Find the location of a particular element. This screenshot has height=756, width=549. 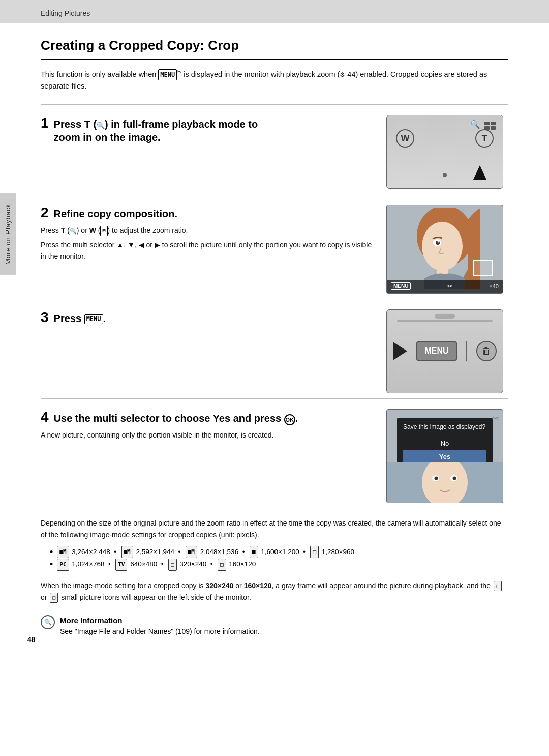

step-4-header: 4 Use the multi selector to choose Yes a… is located at coordinates (207, 417).